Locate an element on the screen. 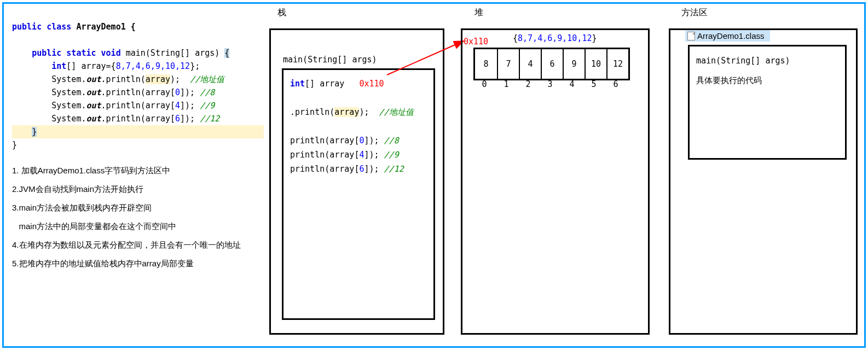  array-index: 0 is located at coordinates (484, 84).